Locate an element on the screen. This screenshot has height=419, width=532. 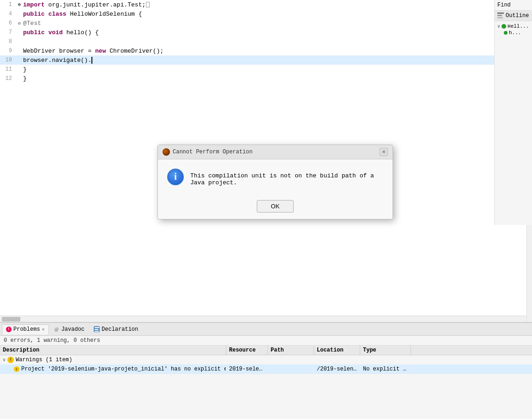
eclipse-logo-icon is located at coordinates (166, 152).